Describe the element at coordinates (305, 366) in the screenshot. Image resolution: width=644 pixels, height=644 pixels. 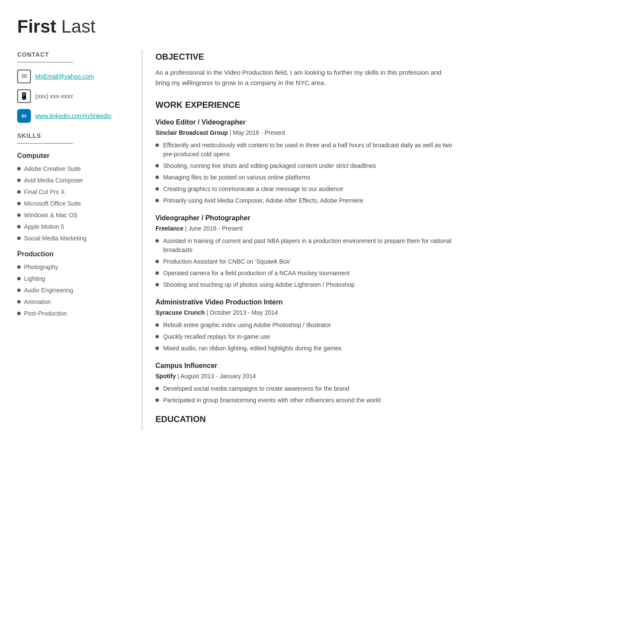
I see `job-4-title: Campus Influencer` at that location.